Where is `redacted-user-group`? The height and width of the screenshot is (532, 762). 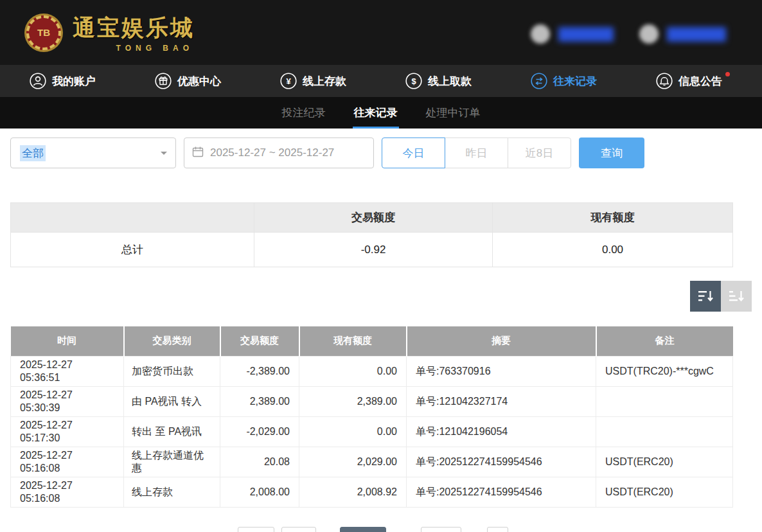 redacted-user-group is located at coordinates (572, 34).